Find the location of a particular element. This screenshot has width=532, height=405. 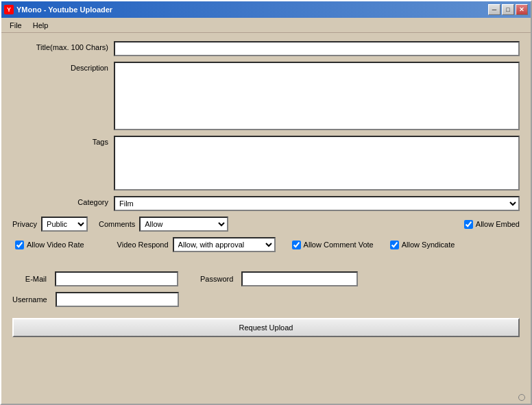

privacy-block: Privacy Public Private Unlisted is located at coordinates (50, 224).